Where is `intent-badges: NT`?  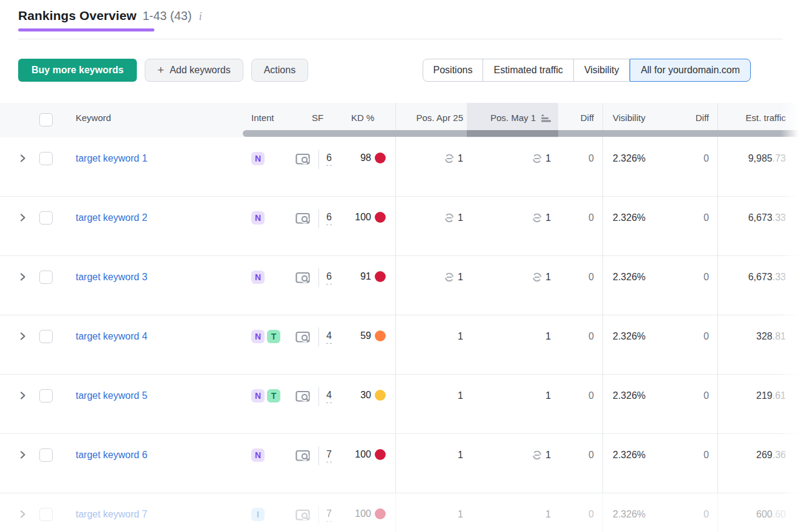 intent-badges: NT is located at coordinates (274, 345).